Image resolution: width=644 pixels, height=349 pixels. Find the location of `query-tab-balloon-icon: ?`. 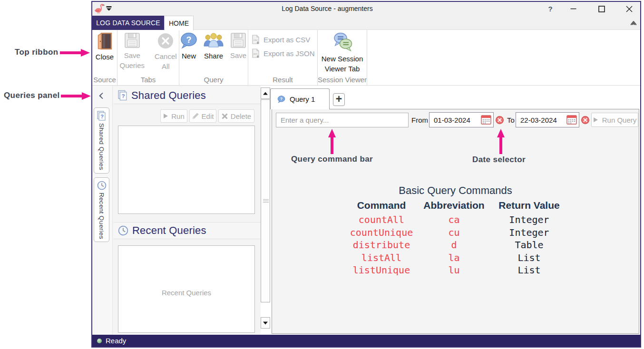

query-tab-balloon-icon: ? is located at coordinates (282, 99).